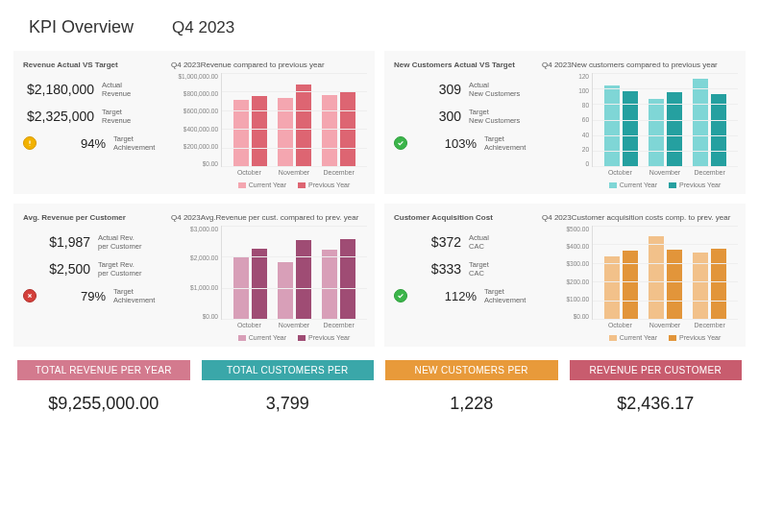  I want to click on target-row: 300 TargetNew Customers, so click(466, 116).